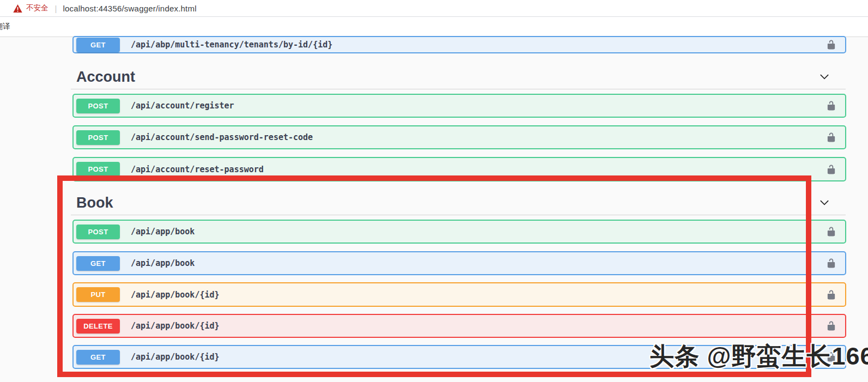 The image size is (868, 382). Describe the element at coordinates (232, 45) in the screenshot. I see `endpoint-path: /api/abp/multi-tenancy/tenants/by-id/{id…` at that location.